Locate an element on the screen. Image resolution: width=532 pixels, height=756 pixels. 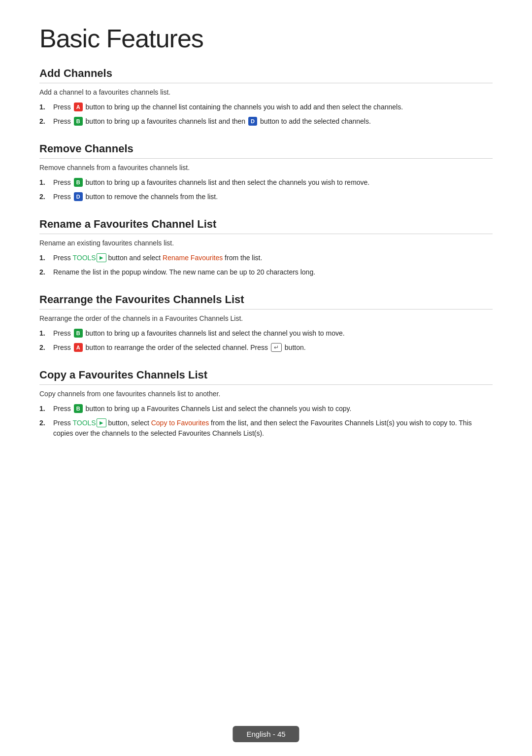
step-text: Press B button to bring up a Favourites … is located at coordinates (273, 409).